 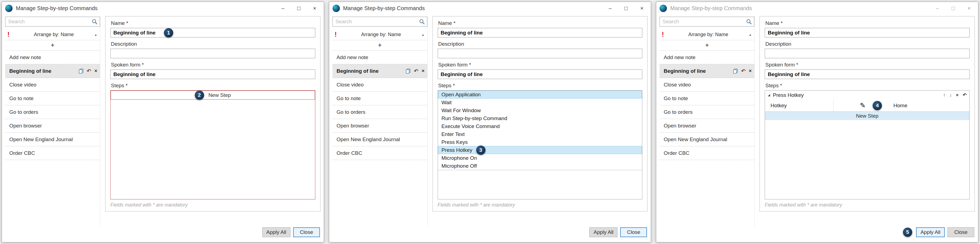 I want to click on menu-item-enter-text: Enter Text, so click(x=540, y=134).